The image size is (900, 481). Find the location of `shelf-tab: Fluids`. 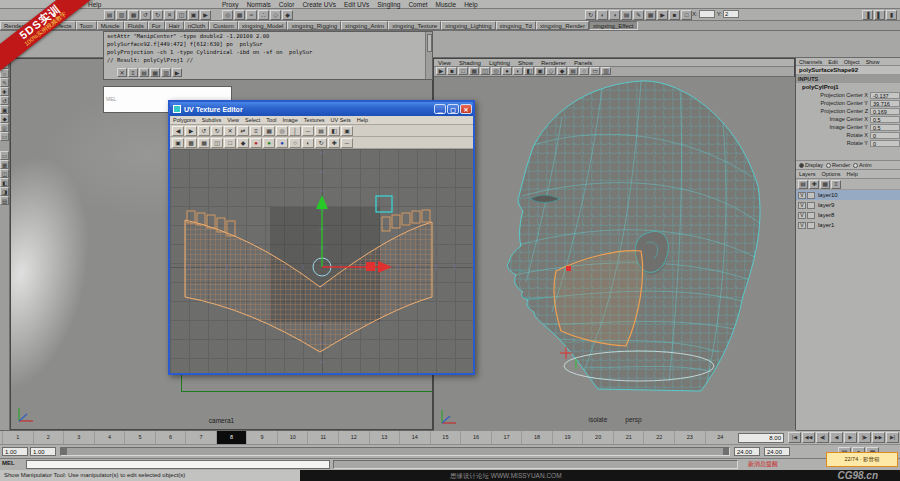

shelf-tab: Fluids is located at coordinates (136, 26).